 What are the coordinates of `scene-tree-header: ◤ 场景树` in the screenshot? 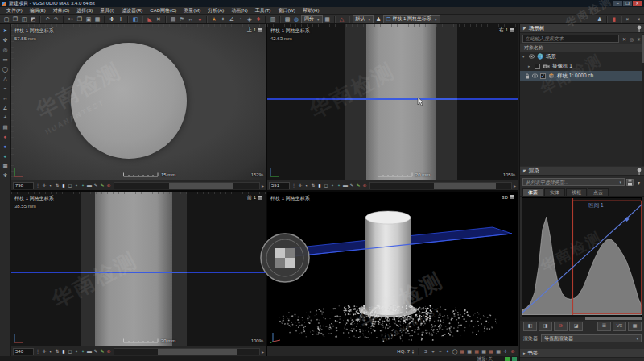 It's located at (582, 29).